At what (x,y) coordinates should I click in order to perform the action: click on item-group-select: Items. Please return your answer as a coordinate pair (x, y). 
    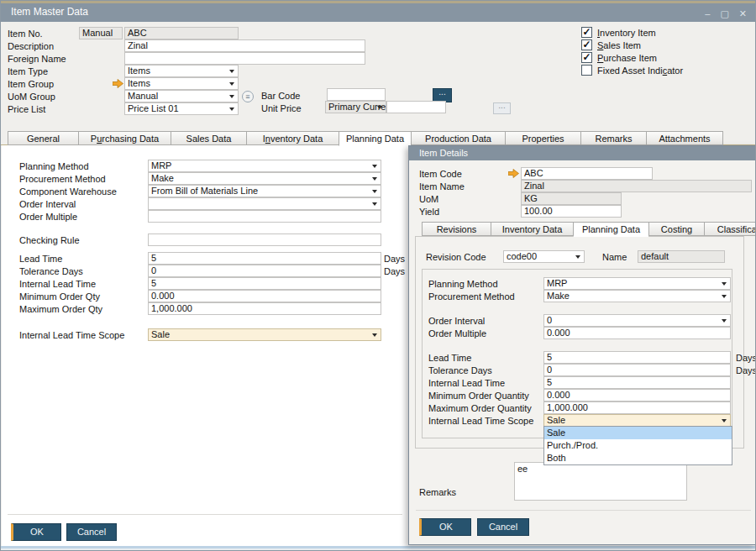
    Looking at the image, I should click on (181, 84).